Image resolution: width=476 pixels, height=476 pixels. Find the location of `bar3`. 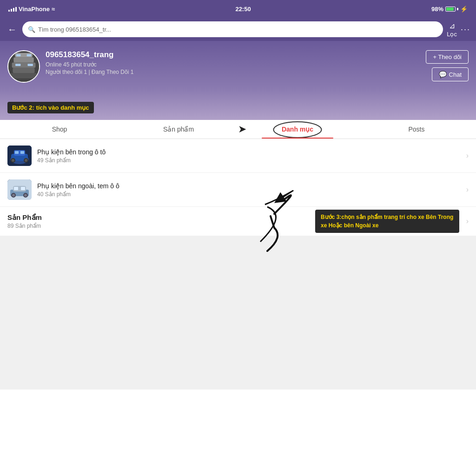

bar3 is located at coordinates (14, 10).